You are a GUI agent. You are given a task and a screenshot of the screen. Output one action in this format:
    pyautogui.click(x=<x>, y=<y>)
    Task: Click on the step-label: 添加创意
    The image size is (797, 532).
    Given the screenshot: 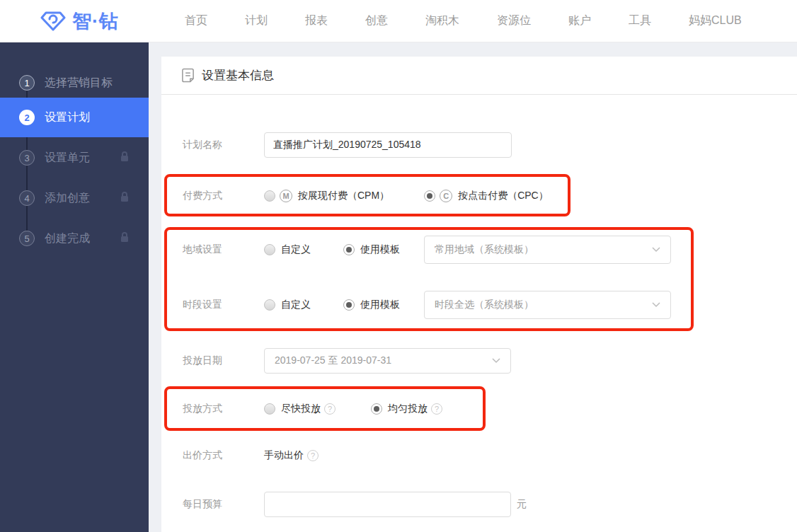 What is the action you would take?
    pyautogui.click(x=67, y=198)
    